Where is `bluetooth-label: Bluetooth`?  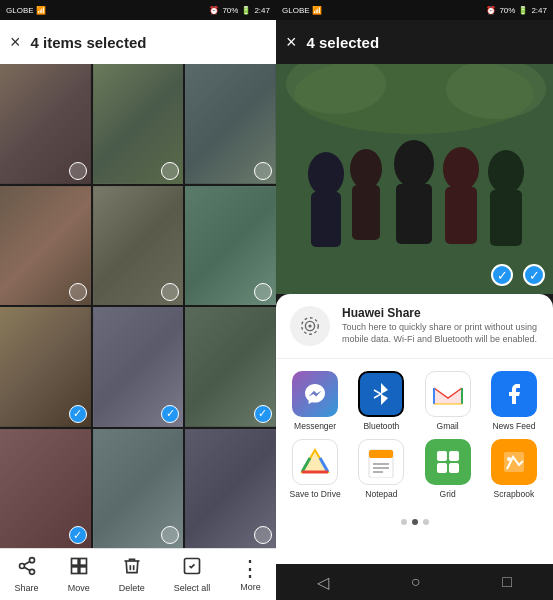
bluetooth-label: Bluetooth is located at coordinates (381, 426).